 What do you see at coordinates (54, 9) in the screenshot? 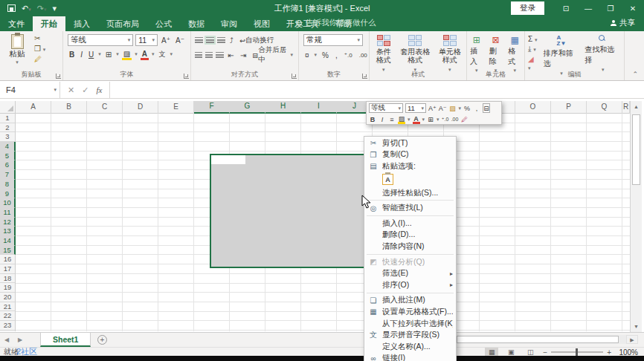
I see `customize-qat-icon: ▾` at bounding box center [54, 9].